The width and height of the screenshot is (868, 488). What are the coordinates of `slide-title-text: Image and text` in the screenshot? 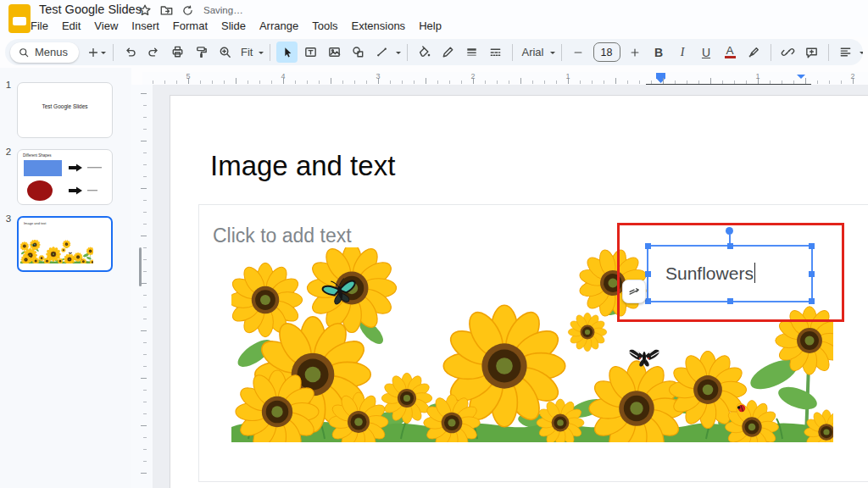 It's located at (303, 166).